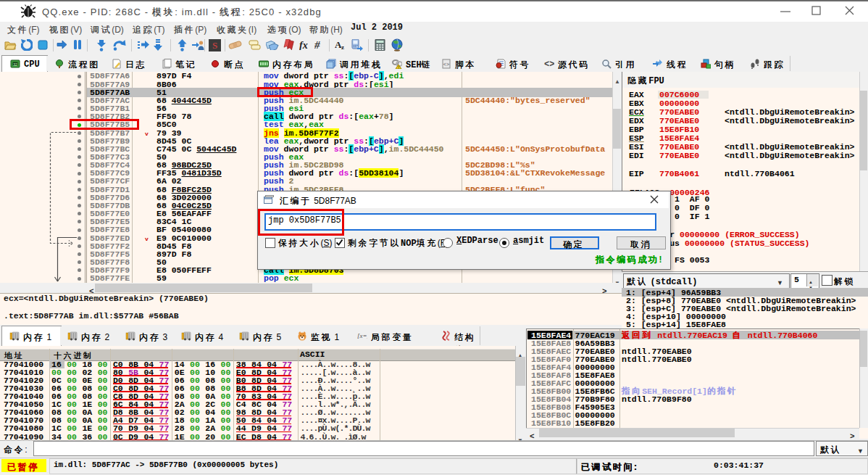  Describe the element at coordinates (214, 45) in the screenshot. I see `svg-text: S` at that location.